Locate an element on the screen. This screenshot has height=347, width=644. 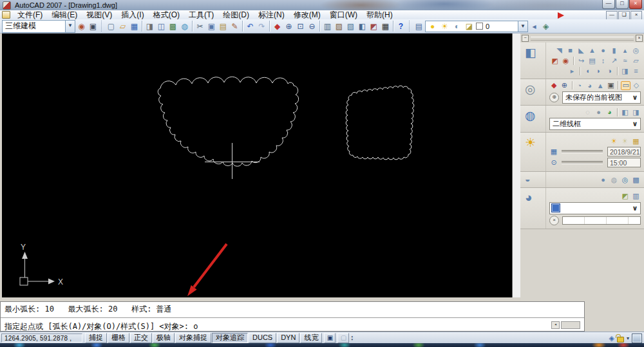
toolbar-grabber is located at coordinates (102, 26).